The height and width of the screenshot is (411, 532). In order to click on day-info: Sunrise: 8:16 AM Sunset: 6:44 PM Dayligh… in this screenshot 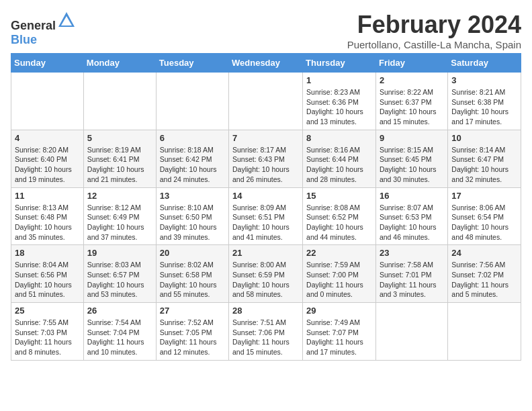, I will do `click(339, 165)`.